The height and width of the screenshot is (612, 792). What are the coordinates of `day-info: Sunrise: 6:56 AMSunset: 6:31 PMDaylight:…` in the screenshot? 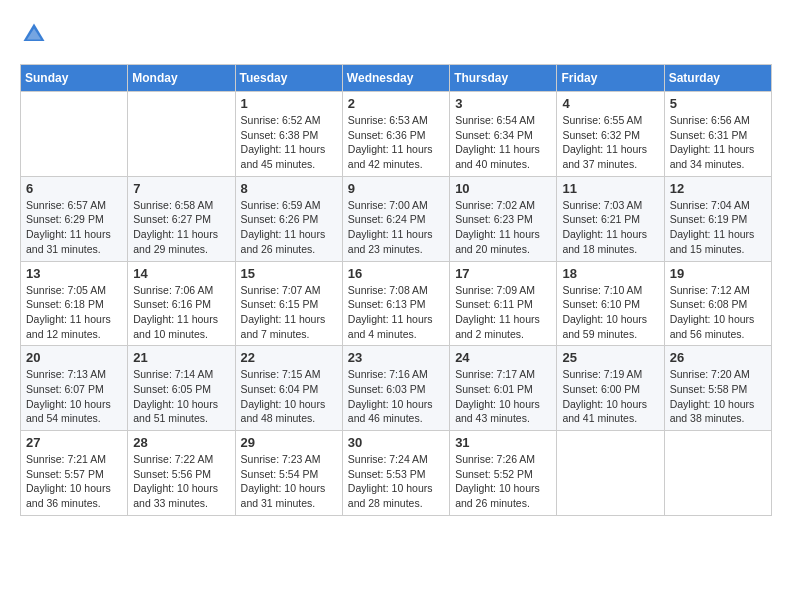 It's located at (718, 142).